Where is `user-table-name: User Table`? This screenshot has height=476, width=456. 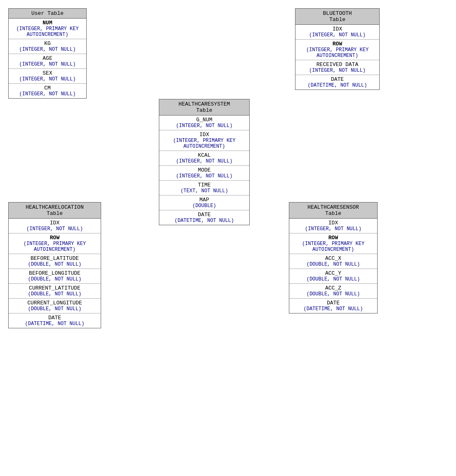 user-table-name: User Table is located at coordinates (47, 13).